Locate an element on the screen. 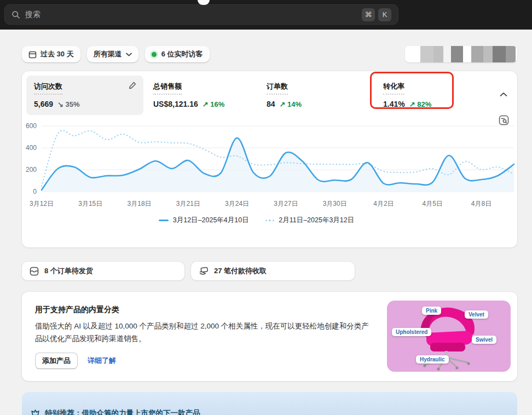 This screenshot has height=415, width=532. collapse-chevron-up-icon is located at coordinates (504, 94).